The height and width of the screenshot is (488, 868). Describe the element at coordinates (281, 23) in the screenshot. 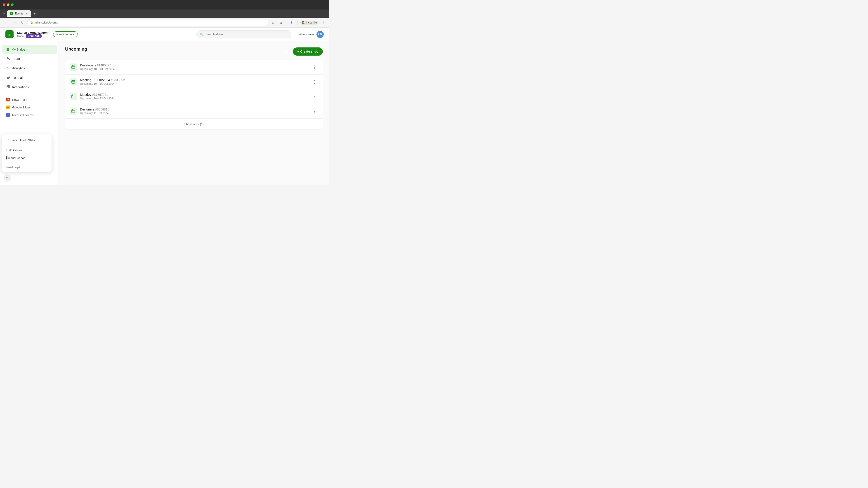

I see `extensions-btn: ⊡` at that location.